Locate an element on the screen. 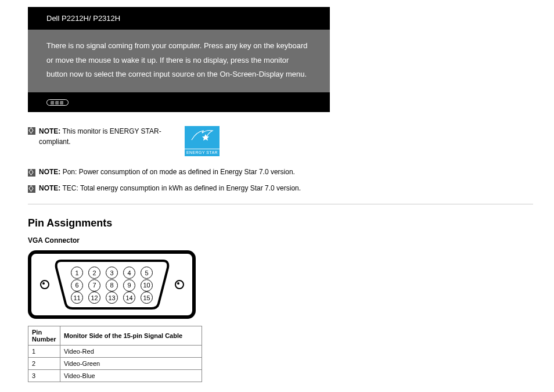 This screenshot has height=392, width=554. vga-screw-right-icon is located at coordinates (179, 285).